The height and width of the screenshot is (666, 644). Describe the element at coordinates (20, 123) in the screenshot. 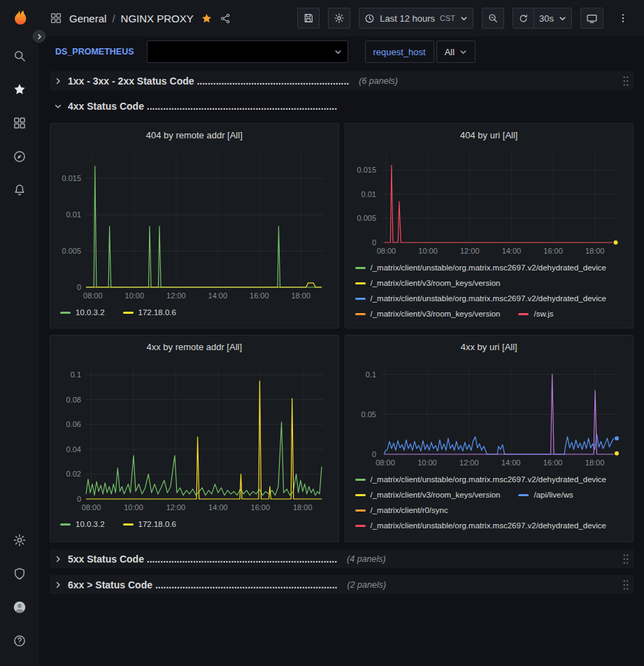

I see `sidebar-item-dashboards` at that location.